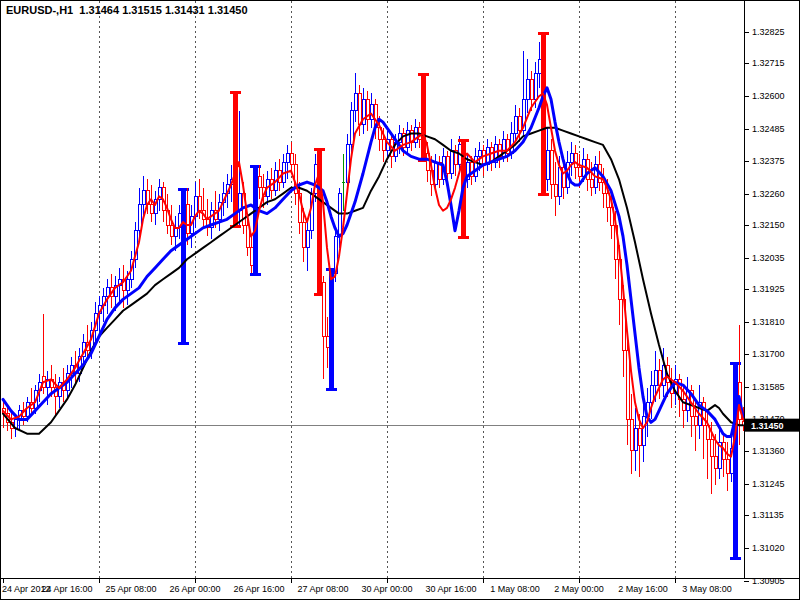 The height and width of the screenshot is (600, 800). I want to click on price-tick-label: 1.31360, so click(768, 451).